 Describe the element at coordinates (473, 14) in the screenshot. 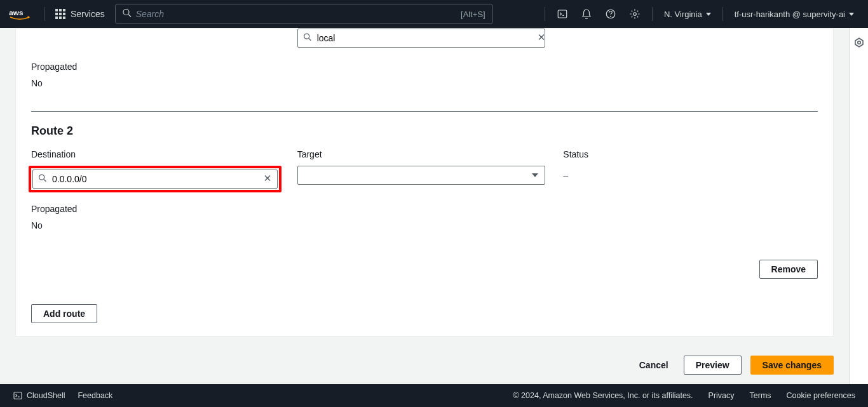

I see `search-shortcut-hint: [Alt+S]` at that location.